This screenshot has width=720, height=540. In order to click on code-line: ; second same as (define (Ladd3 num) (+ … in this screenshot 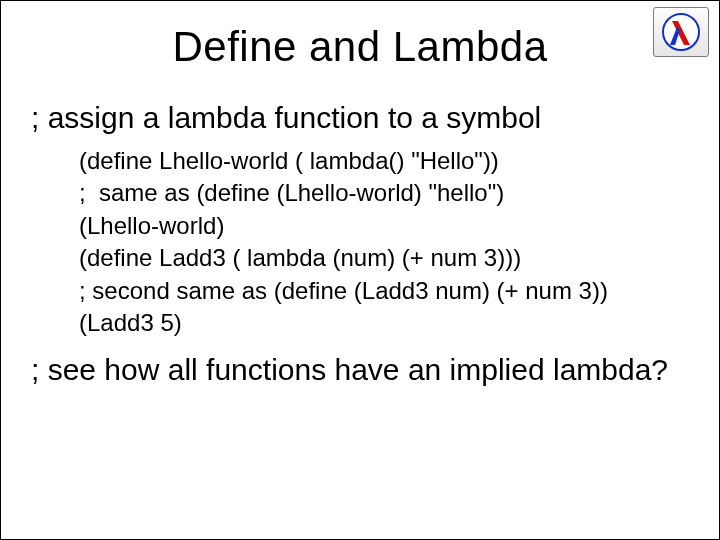, I will do `click(399, 291)`.